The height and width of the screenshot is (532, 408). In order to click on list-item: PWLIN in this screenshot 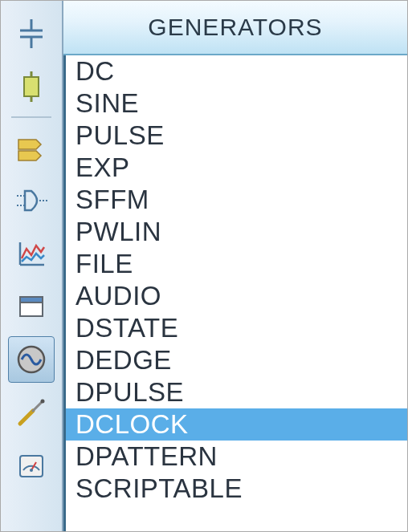, I will do `click(236, 232)`.